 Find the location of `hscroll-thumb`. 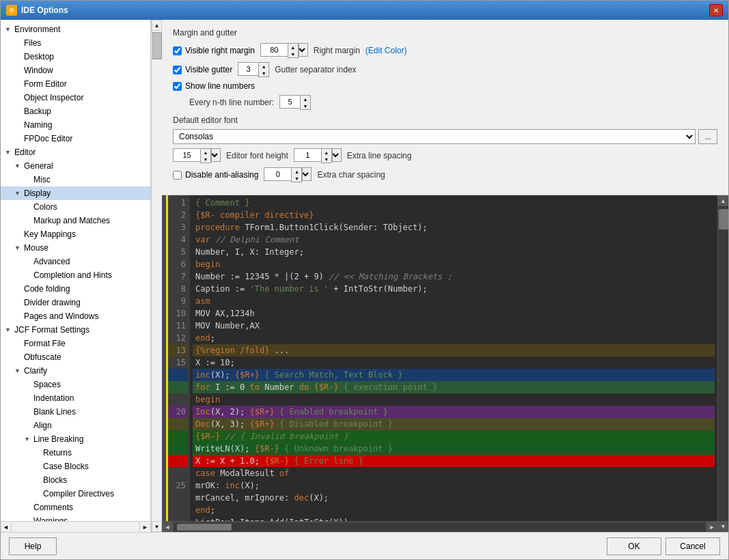

hscroll-thumb is located at coordinates (204, 527).